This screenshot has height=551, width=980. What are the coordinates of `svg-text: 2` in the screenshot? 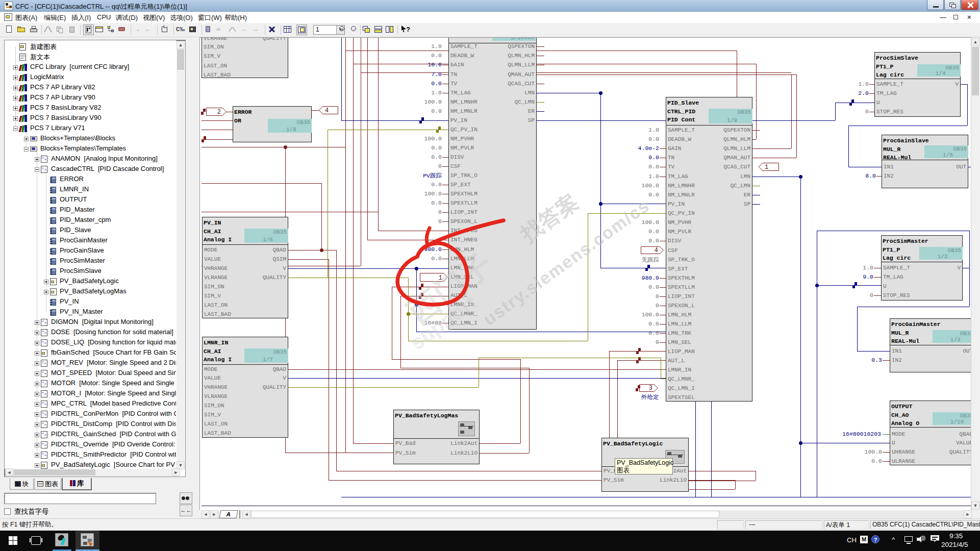 It's located at (219, 112).